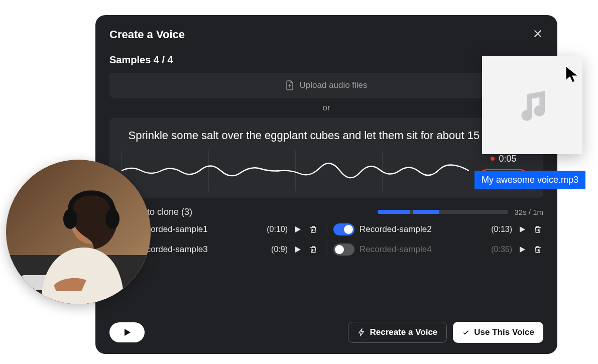 This screenshot has height=364, width=598. What do you see at coordinates (196, 250) in the screenshot?
I see `sample-name: Recorded-sample3` at bounding box center [196, 250].